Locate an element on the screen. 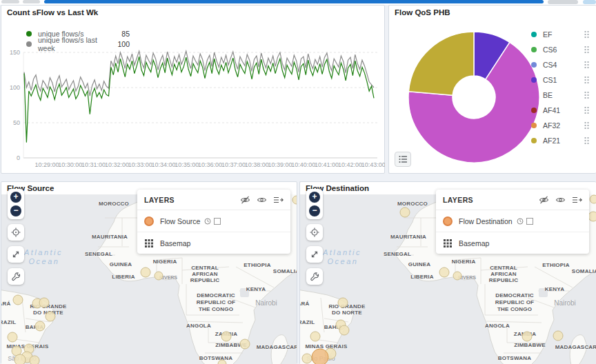 Image resolution: width=596 pixels, height=364 pixels. svg-text: 10:41:00 is located at coordinates (327, 165).